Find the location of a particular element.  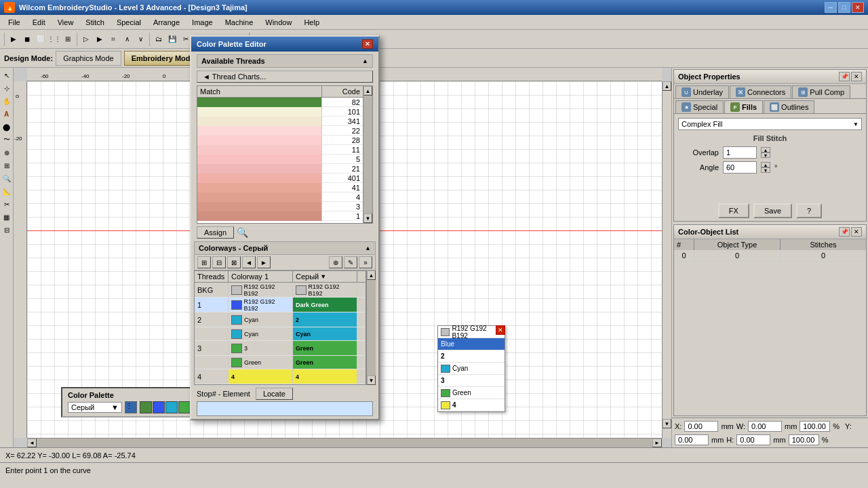

tool-text: A is located at coordinates (7, 114).